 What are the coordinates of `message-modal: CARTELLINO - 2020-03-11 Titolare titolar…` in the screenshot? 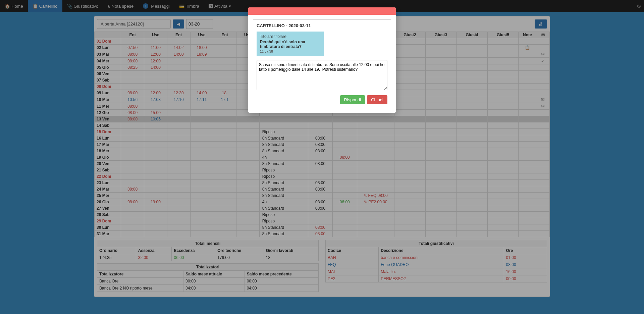 It's located at (322, 60).